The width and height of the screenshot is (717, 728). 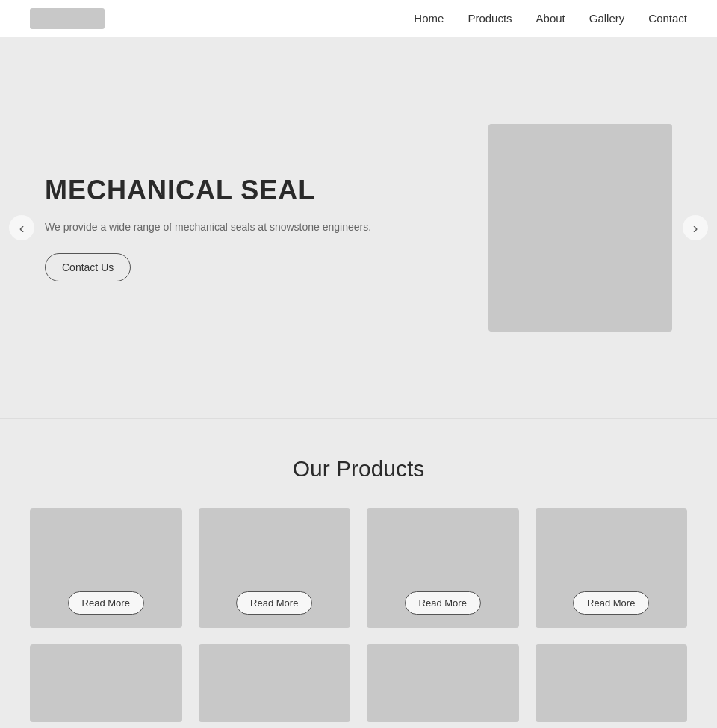 What do you see at coordinates (209, 227) in the screenshot?
I see `hero-subtitle: We provide a wide range of mechanical se…` at bounding box center [209, 227].